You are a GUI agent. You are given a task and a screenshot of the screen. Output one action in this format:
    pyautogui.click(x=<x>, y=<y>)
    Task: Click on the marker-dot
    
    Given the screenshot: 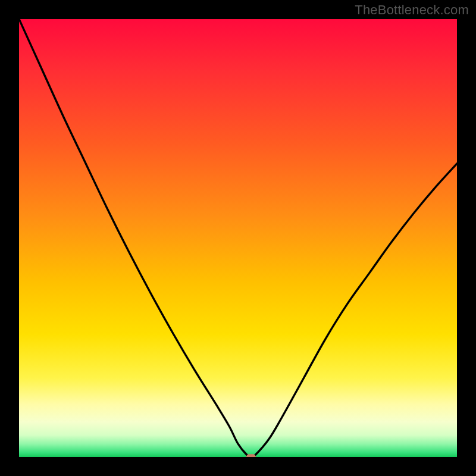 What is the action you would take?
    pyautogui.click(x=251, y=456)
    